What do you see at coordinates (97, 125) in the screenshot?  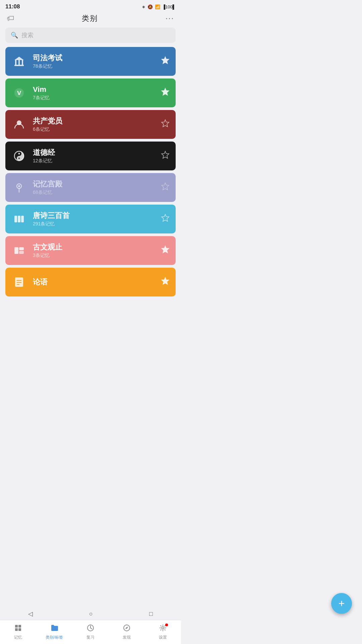 I see `cat-info-3: 共产党员 6条记忆` at bounding box center [97, 125].